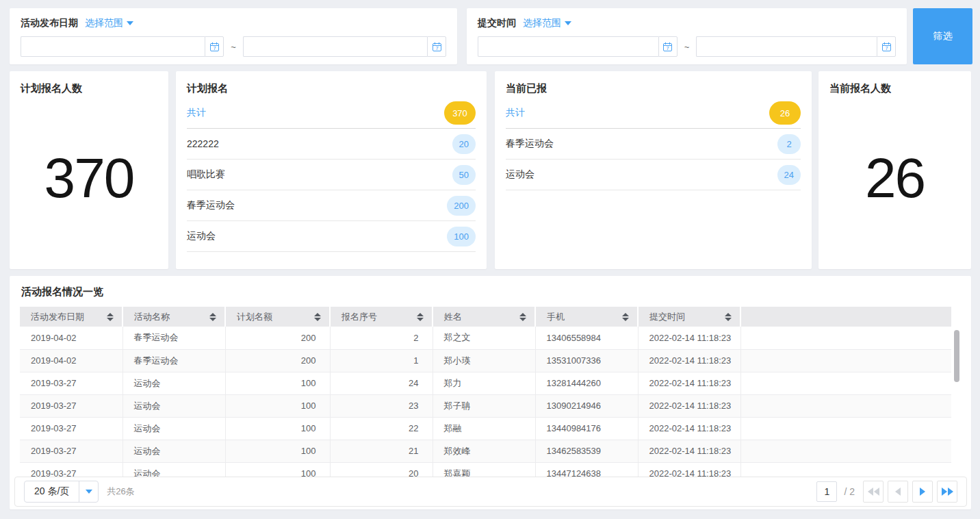  I want to click on last-page-button, so click(947, 492).